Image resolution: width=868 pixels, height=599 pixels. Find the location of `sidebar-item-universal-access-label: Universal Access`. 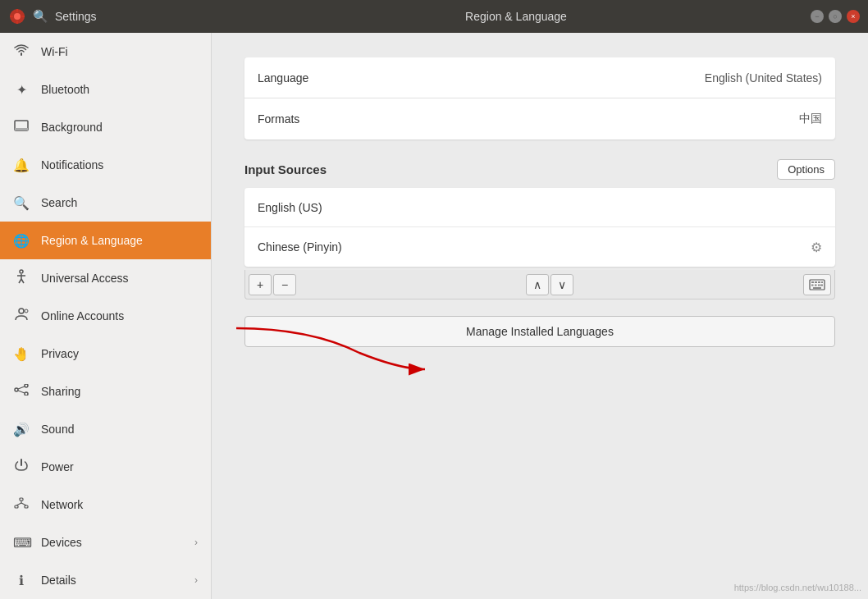

sidebar-item-universal-access-label: Universal Access is located at coordinates (120, 278).